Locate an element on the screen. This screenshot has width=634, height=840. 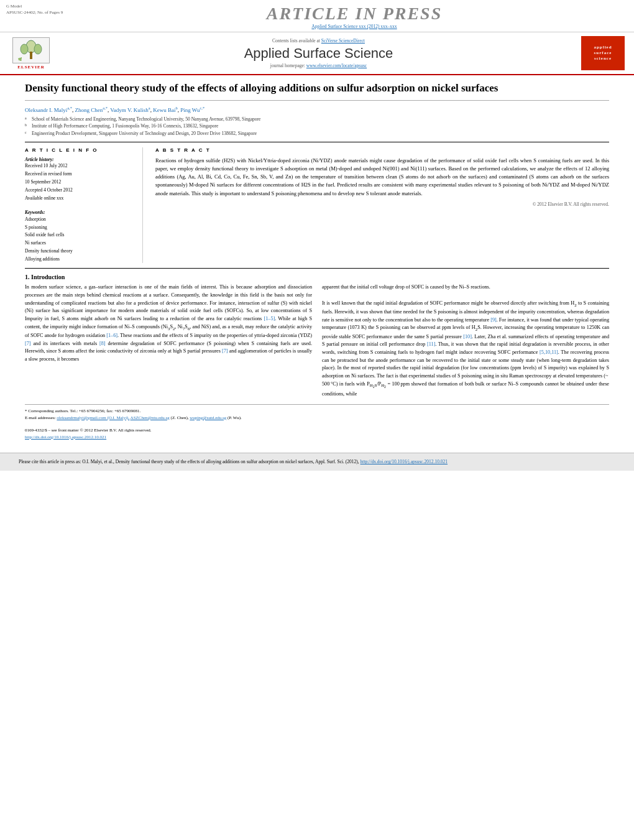
sciverse-link: SciVerse ScienceDirect is located at coordinates (343, 41).